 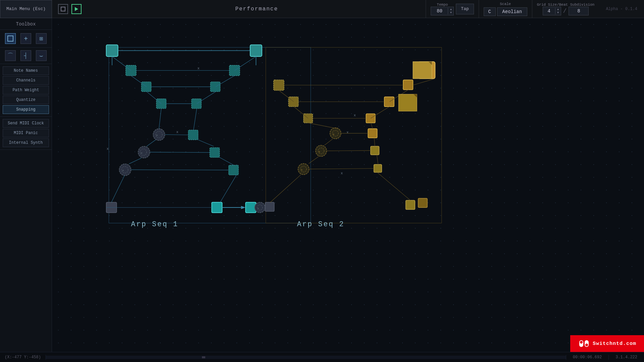 What do you see at coordinates (26, 123) in the screenshot?
I see `send-midi-clock-button: Send MIDI Clock` at bounding box center [26, 123].